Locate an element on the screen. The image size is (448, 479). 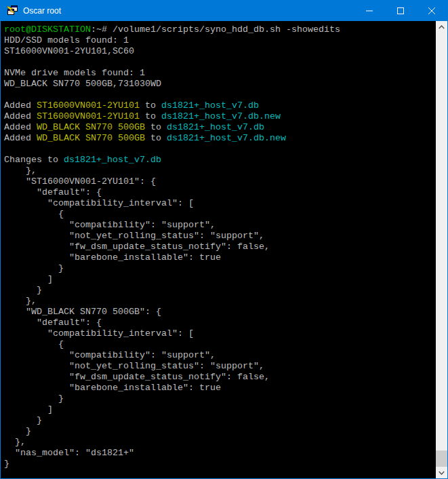
terminal-line: NVMe drive models found: 1 is located at coordinates (220, 73).